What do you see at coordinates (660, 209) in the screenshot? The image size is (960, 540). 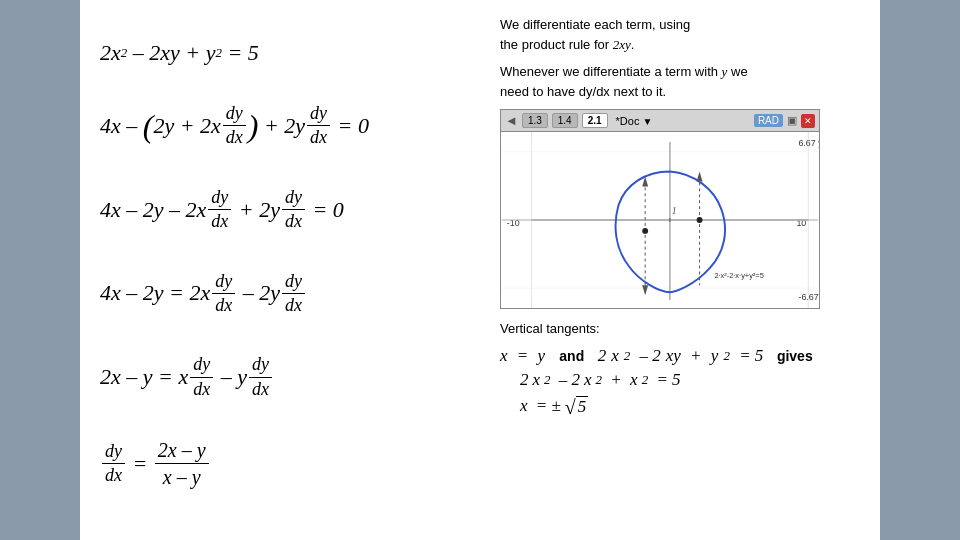 I see `calculator-display: ◄ 1.3 1.4 2.1 *Doc ▼ RAD ▣ ✕ 6.67 y -6` at bounding box center [660, 209].